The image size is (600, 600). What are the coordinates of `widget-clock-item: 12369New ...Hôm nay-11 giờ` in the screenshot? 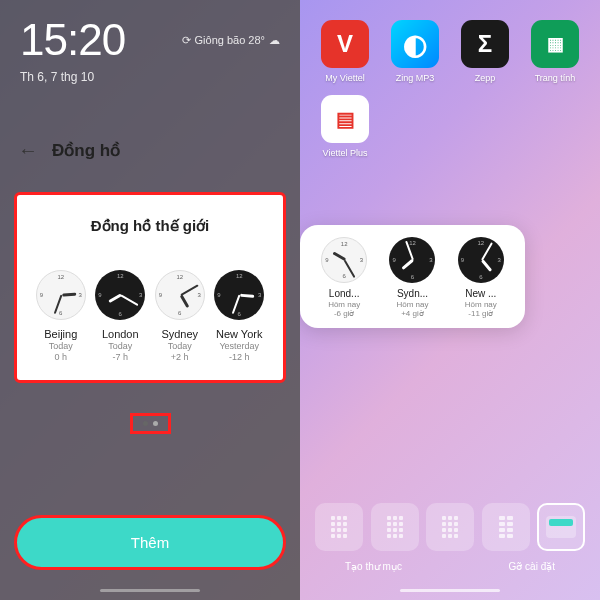 It's located at (481, 278).